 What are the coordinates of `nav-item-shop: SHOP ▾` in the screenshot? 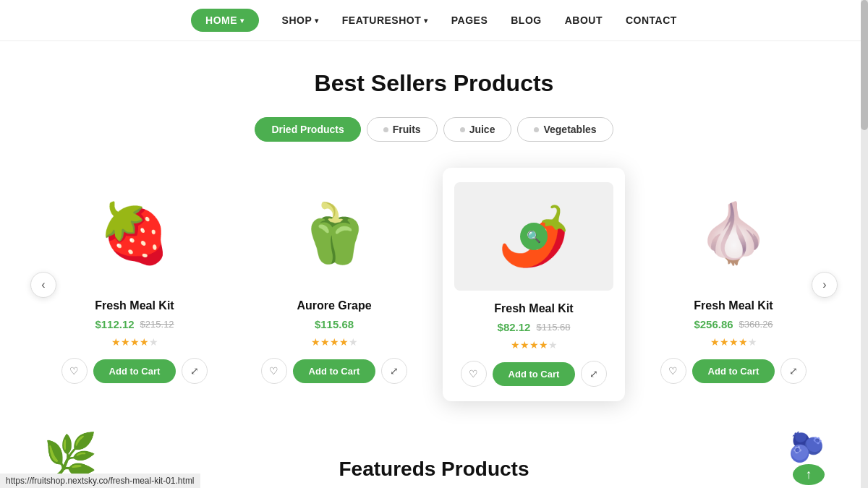 It's located at (301, 20).